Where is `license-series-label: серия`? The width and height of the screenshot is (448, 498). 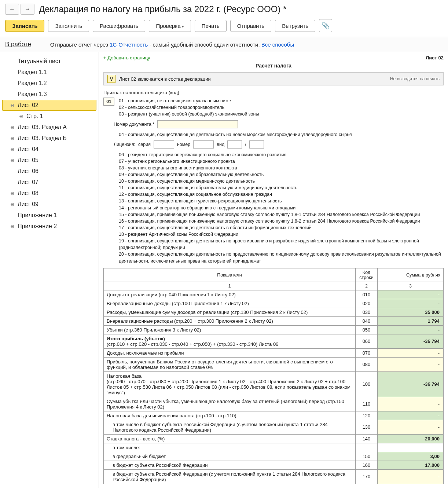
license-series-label: серия is located at coordinates (144, 144).